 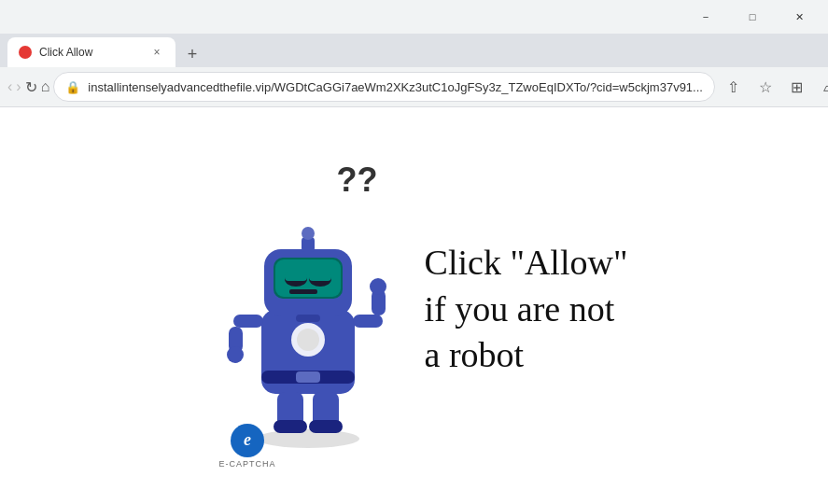 I want to click on captcha-c-icon: e, so click(x=247, y=441).